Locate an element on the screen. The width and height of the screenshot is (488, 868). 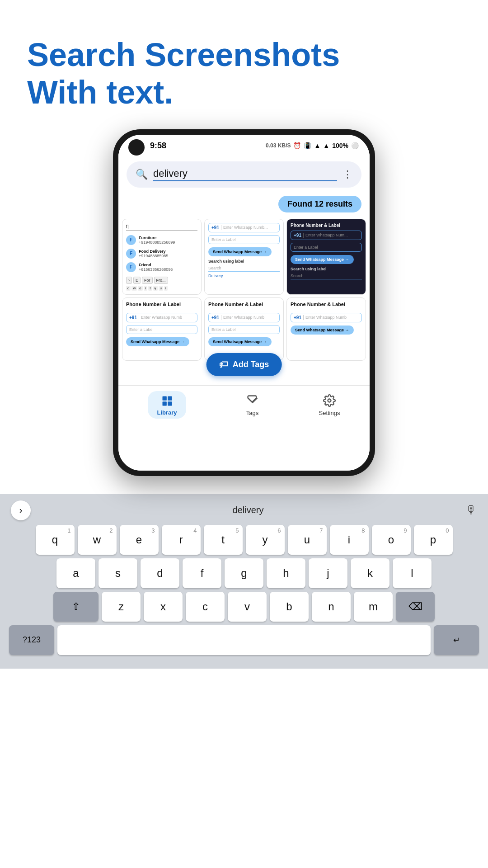
card4-title: Phone Number & Label is located at coordinates (162, 304).